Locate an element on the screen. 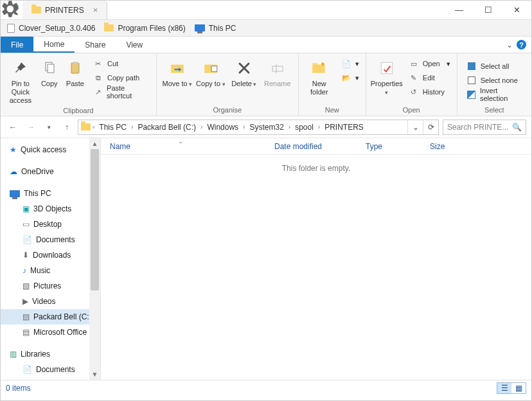 This screenshot has width=532, height=401. tab-share: Share is located at coordinates (95, 45).